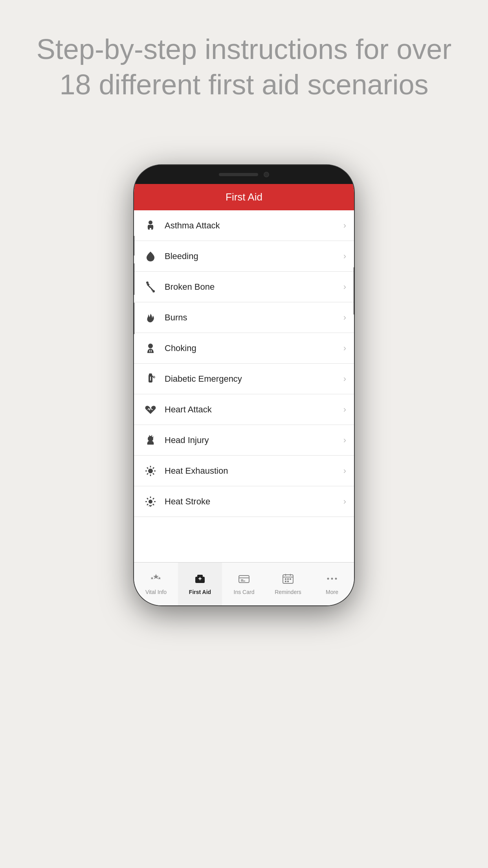 The width and height of the screenshot is (488, 868). What do you see at coordinates (150, 348) in the screenshot?
I see `choking-icon` at bounding box center [150, 348].